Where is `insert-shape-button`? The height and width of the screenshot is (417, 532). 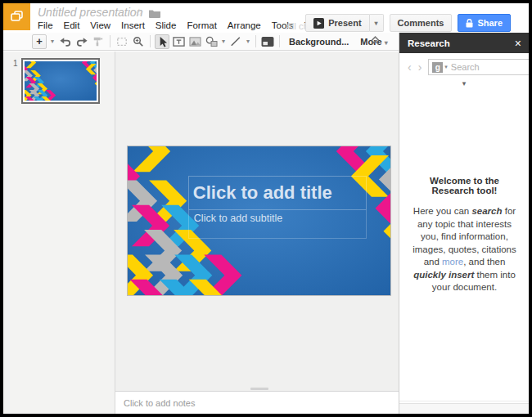
insert-shape-button is located at coordinates (211, 42).